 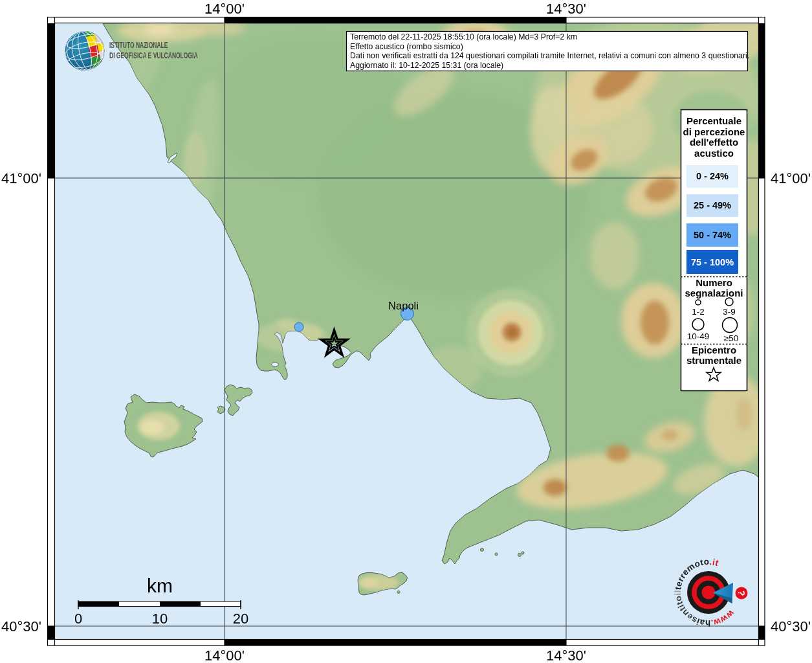 I want to click on svg-text: 10-49, so click(x=699, y=337).